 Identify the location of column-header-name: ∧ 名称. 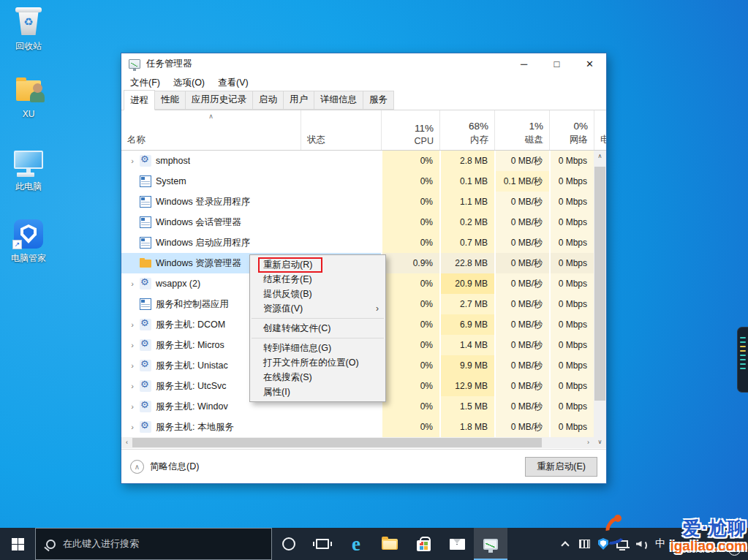
(211, 130).